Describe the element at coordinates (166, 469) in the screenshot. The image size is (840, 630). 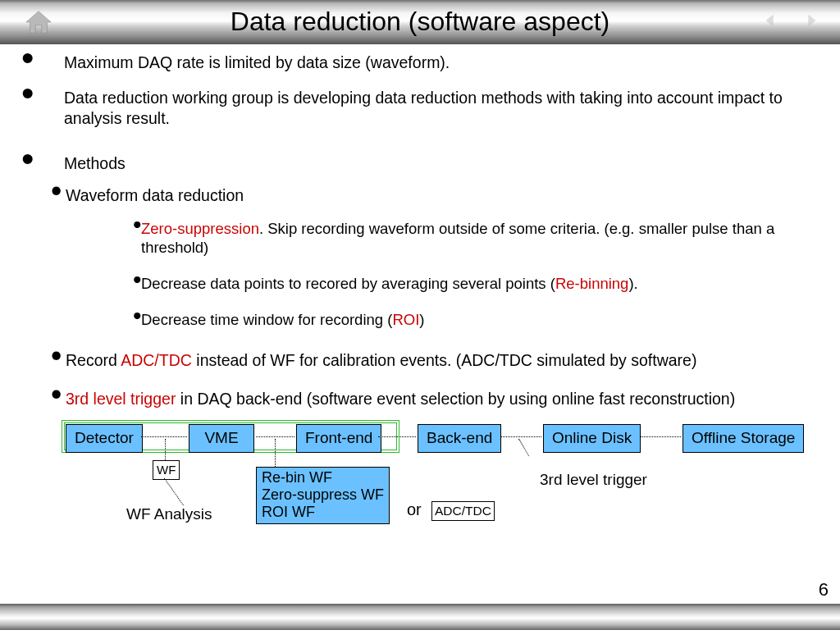
I see `label-wf: WF` at that location.